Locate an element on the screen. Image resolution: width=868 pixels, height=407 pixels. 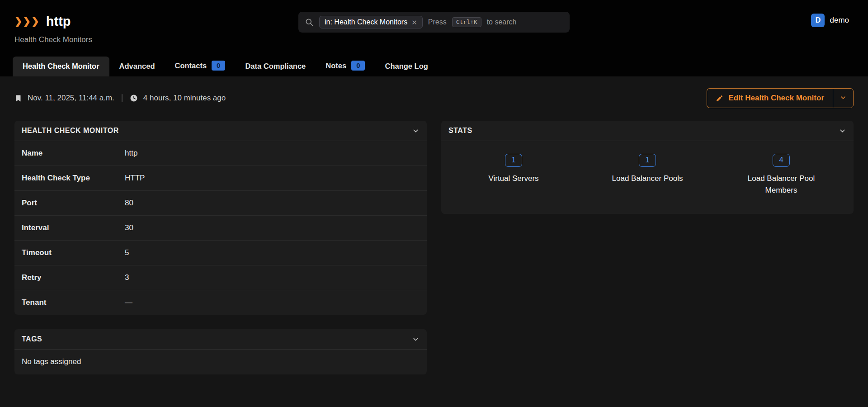
edit-split-button: Edit Health Check Monitor is located at coordinates (780, 98).